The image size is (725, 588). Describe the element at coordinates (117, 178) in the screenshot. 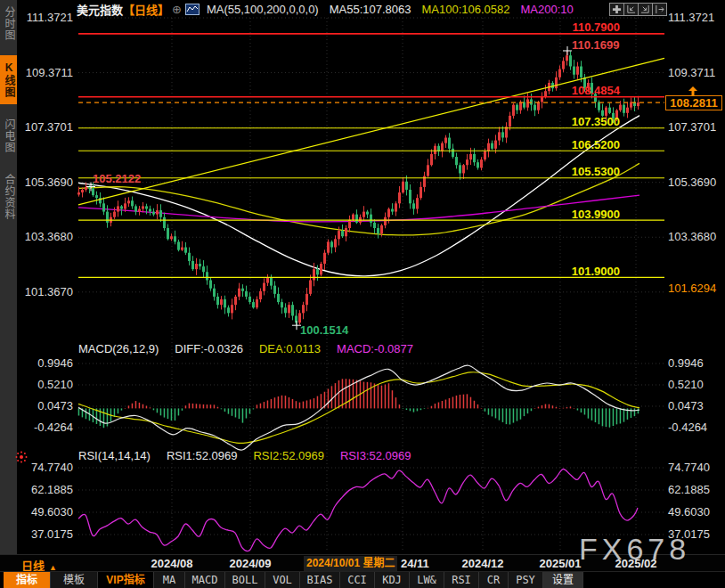

I see `start-price-marker: 105.2122` at that location.